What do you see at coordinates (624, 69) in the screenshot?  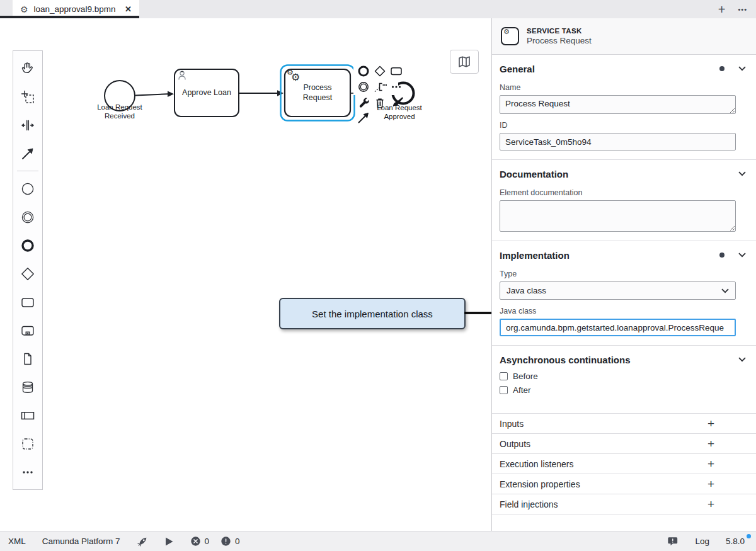 I see `section-general-header: General` at bounding box center [624, 69].